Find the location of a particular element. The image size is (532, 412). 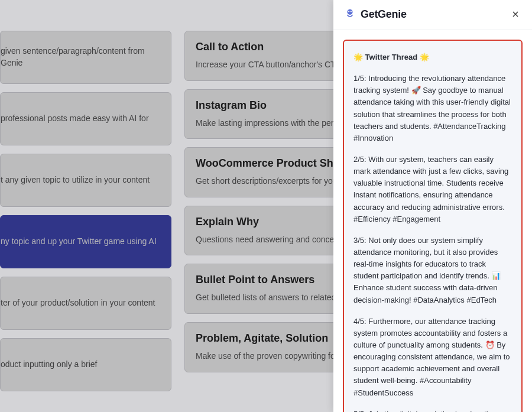

output-tweet: 2/5: With our system, teachers can easil… is located at coordinates (433, 189).